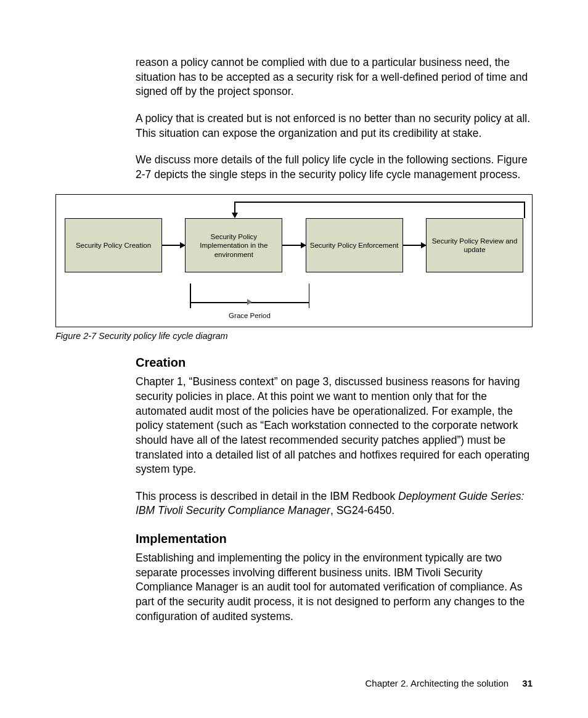 This screenshot has width=588, height=718. What do you see at coordinates (334, 425) in the screenshot?
I see `creation-paragraph-1: Chapter 1, “Business context” on page 3,…` at bounding box center [334, 425].